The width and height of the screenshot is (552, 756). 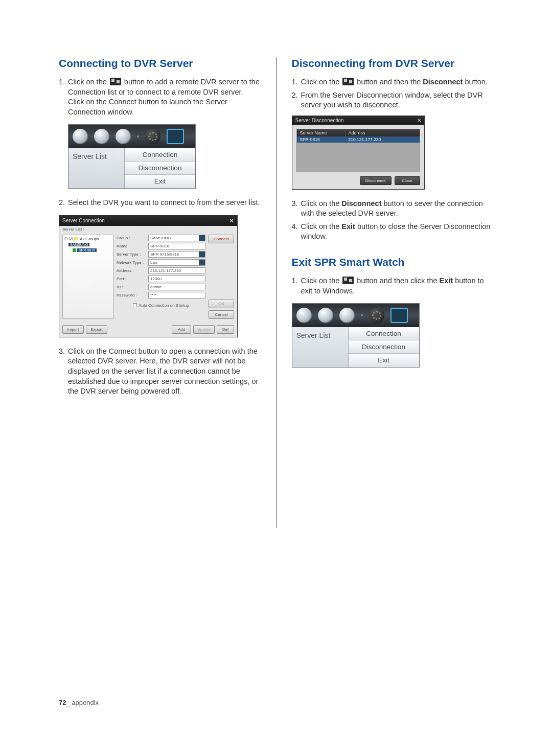 I want to click on left-step-3: 3. Click on the Connect button to open a…, so click(x=159, y=372).